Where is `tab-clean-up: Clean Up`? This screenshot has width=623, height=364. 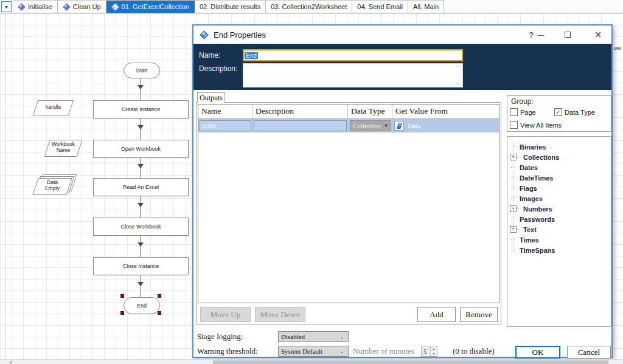
tab-clean-up: Clean Up is located at coordinates (82, 6).